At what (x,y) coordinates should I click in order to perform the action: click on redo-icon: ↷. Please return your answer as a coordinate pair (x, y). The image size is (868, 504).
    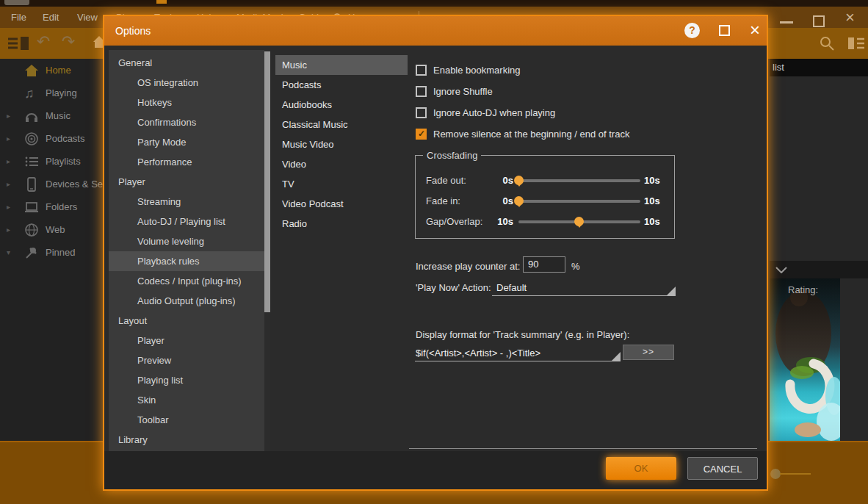
    Looking at the image, I should click on (68, 42).